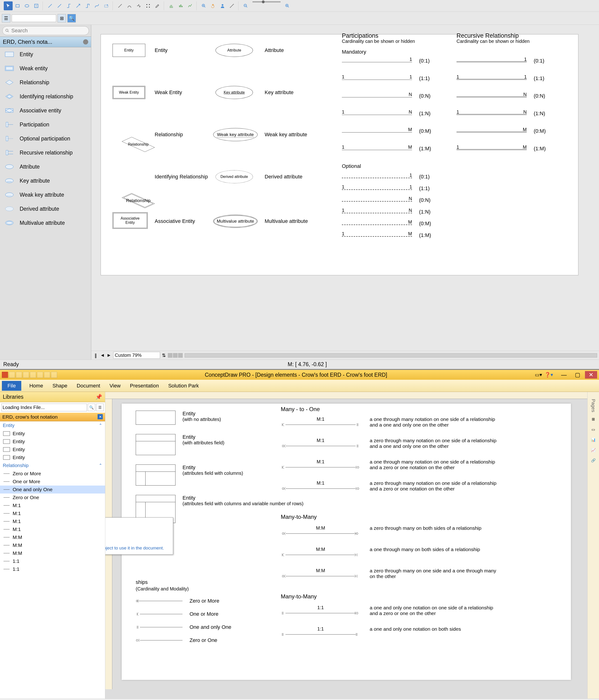 The width and height of the screenshot is (599, 700). What do you see at coordinates (60, 386) in the screenshot?
I see `ribbon-tab-shape: Shape` at bounding box center [60, 386].